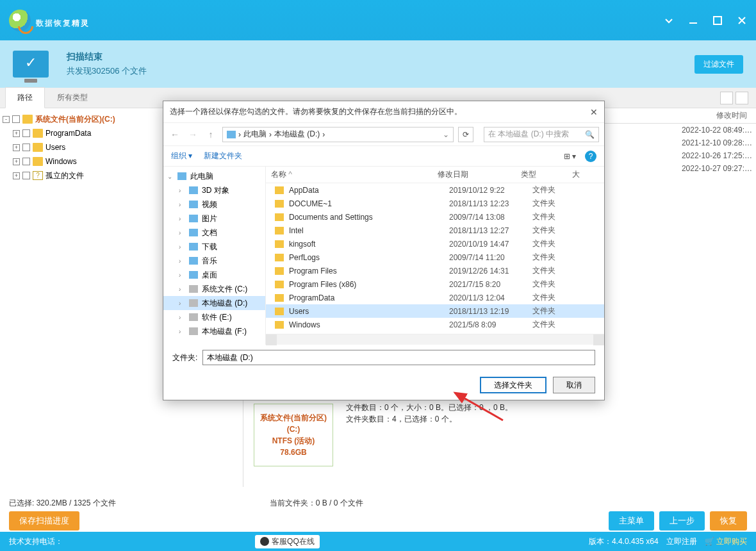  Describe the element at coordinates (214, 176) in the screenshot. I see `place-this-pc: ⌄此电脑` at that location.